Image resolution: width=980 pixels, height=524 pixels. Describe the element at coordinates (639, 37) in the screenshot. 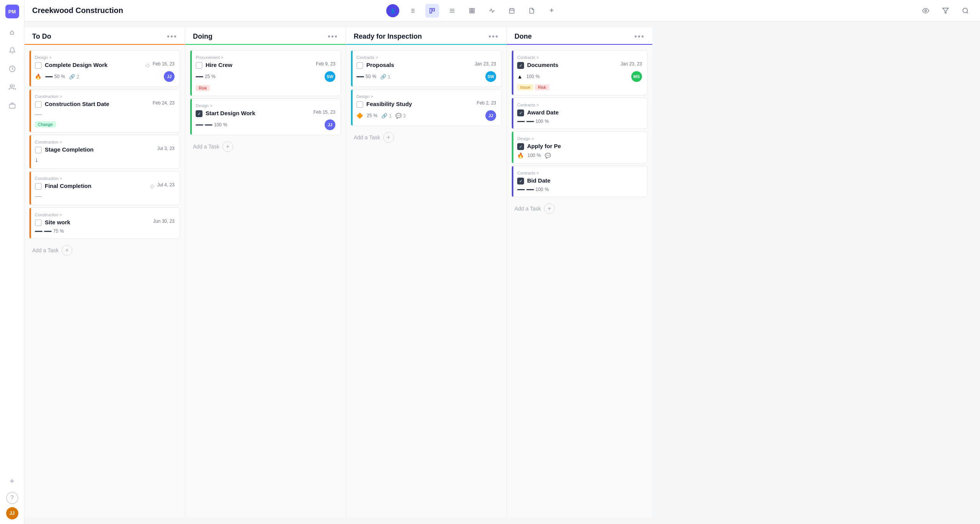

I see `column-menu-done: •••` at that location.